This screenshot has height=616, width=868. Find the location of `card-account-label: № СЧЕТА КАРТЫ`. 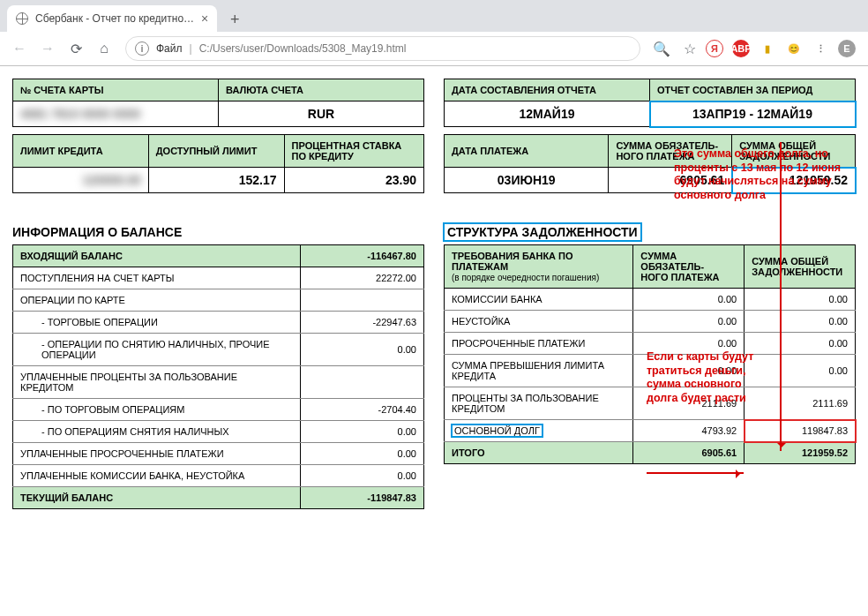

card-account-label: № СЧЕТА КАРТЫ is located at coordinates (116, 90).